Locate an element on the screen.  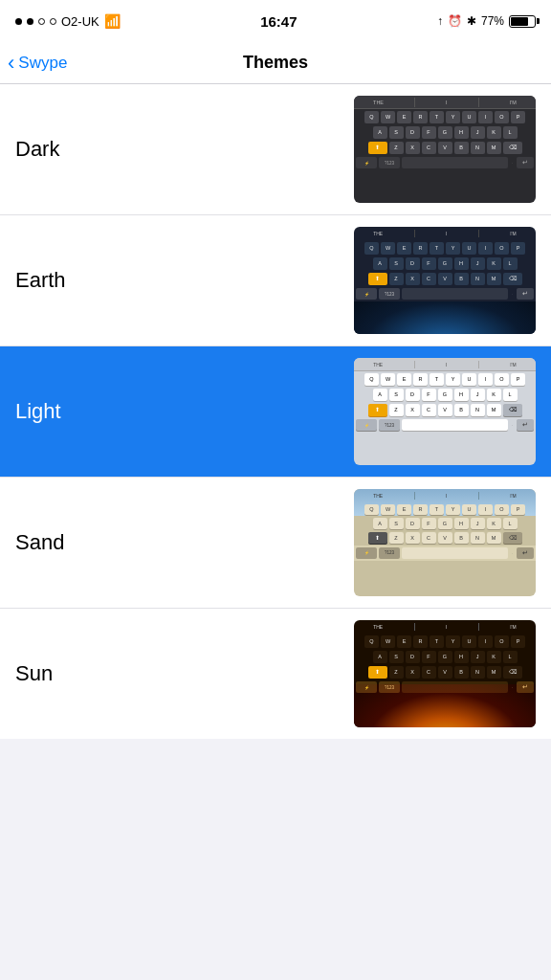
theme-item-light: Light THE I I'M QWERTYUIOP ASDFGHJKL ⬆ZX… is located at coordinates (276, 412).